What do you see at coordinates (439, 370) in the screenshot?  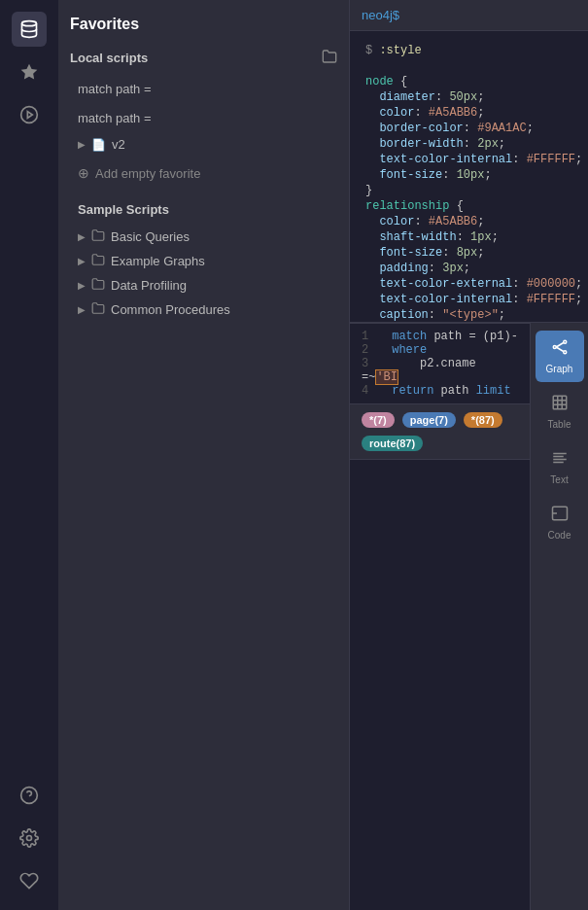 I see `query-line-3: 3 p2.cname =~'BI` at bounding box center [439, 370].